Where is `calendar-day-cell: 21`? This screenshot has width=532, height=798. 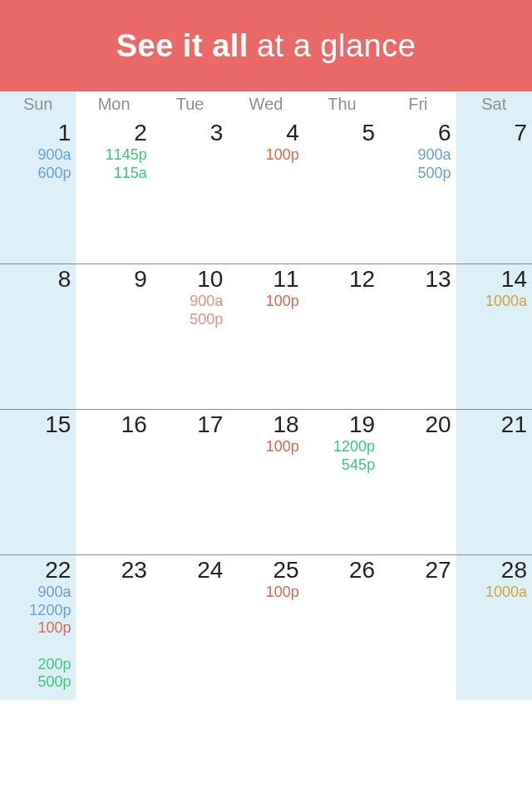 calendar-day-cell: 21 is located at coordinates (494, 482).